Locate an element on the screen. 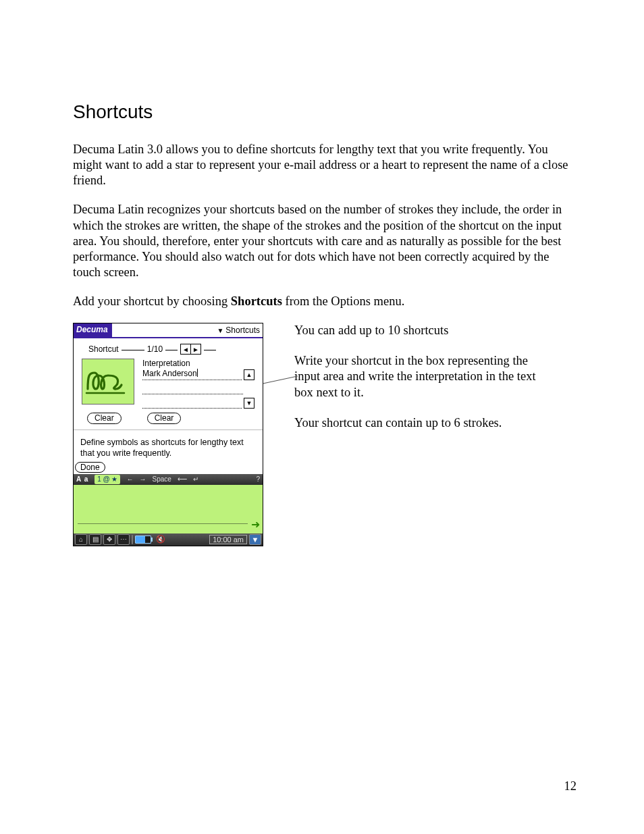  menu-dropdown-icon: ▼ is located at coordinates (220, 331).